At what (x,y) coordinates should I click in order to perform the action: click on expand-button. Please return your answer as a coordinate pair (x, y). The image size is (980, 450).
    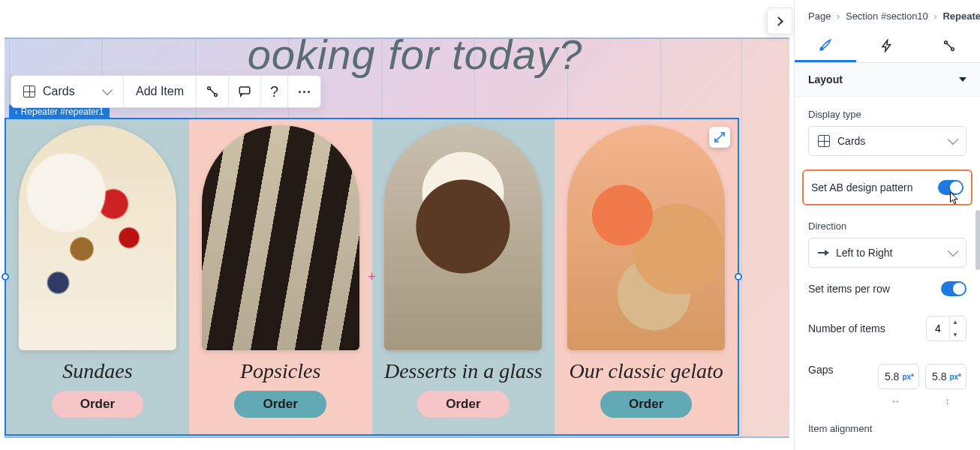
    Looking at the image, I should click on (720, 137).